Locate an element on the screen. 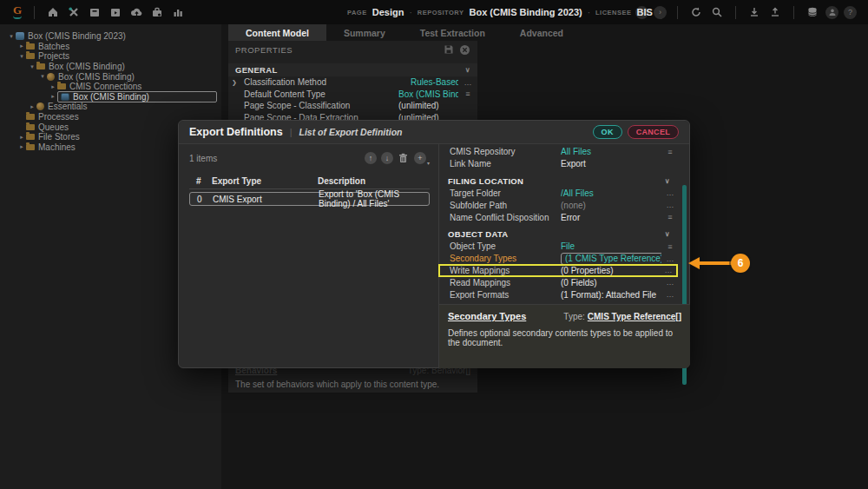  stats-chart-icon is located at coordinates (178, 12).